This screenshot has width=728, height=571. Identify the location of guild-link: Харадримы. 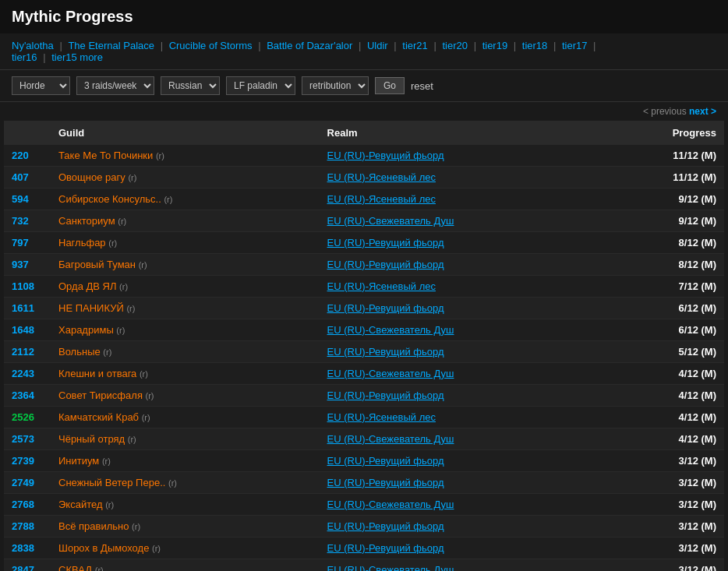
(86, 330).